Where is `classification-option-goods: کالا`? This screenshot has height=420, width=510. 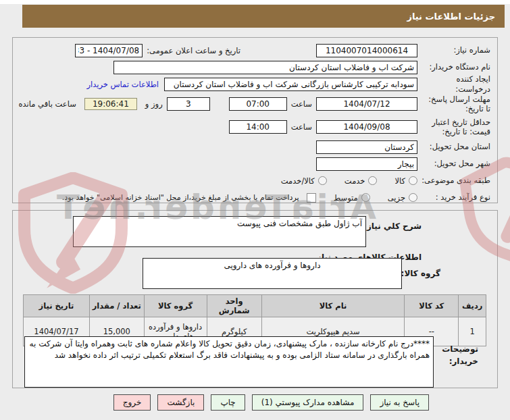 classification-option-goods: کالا is located at coordinates (406, 181).